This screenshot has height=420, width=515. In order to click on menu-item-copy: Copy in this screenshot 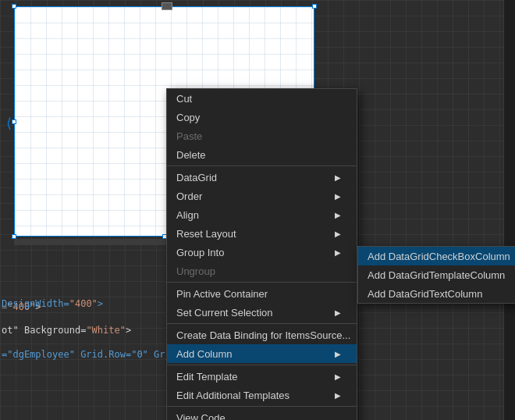, I will do `click(262, 117)`.